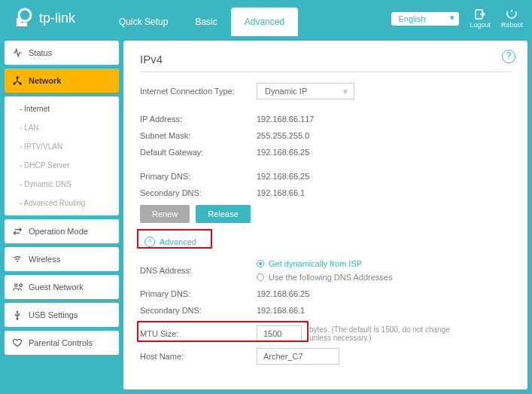  Describe the element at coordinates (45, 81) in the screenshot. I see `sidebar-item-label: Network` at that location.